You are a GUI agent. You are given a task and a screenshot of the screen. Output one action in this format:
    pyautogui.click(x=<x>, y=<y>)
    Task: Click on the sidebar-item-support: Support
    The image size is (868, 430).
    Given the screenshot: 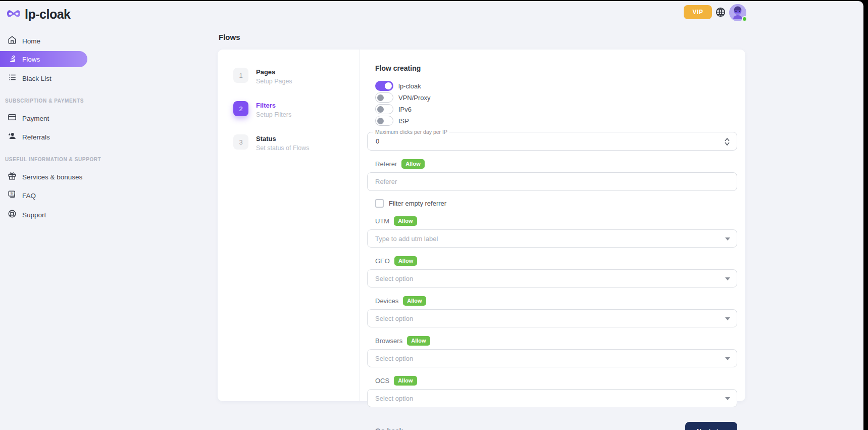 What is the action you would take?
    pyautogui.click(x=43, y=215)
    